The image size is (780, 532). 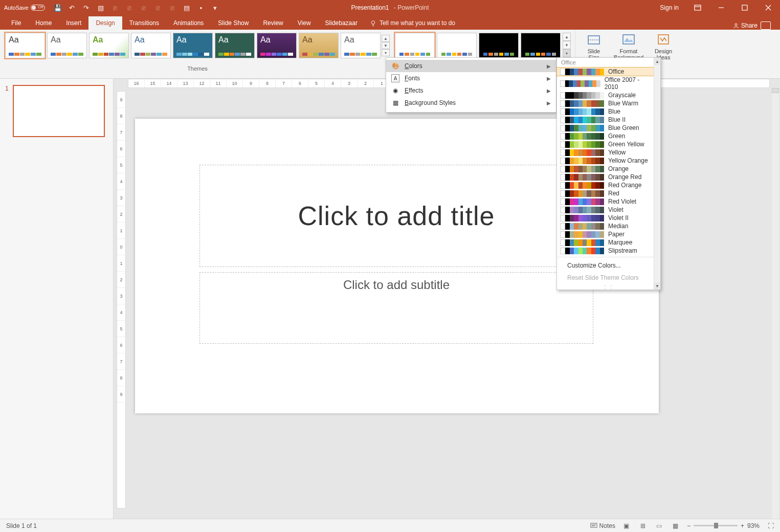 I want to click on menu-colors: 🎨 CColorsolors ▶, so click(x=471, y=66).